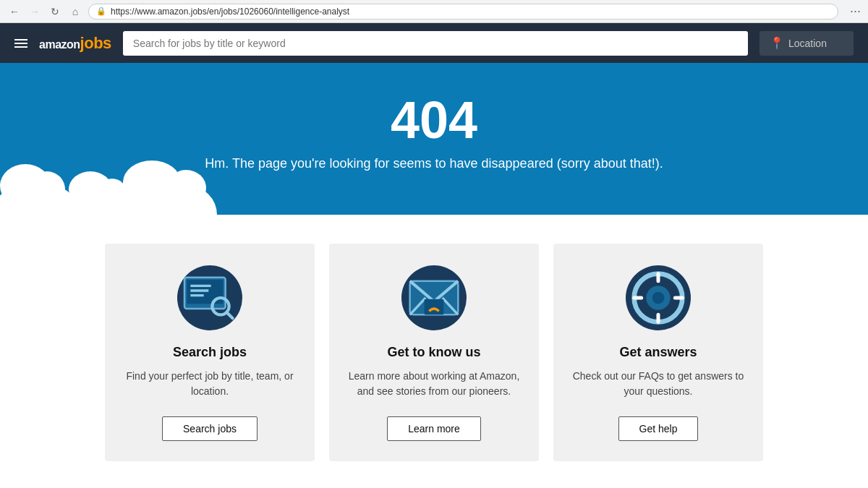 This screenshot has height=488, width=868. What do you see at coordinates (807, 43) in the screenshot?
I see `location-label: Location` at bounding box center [807, 43].